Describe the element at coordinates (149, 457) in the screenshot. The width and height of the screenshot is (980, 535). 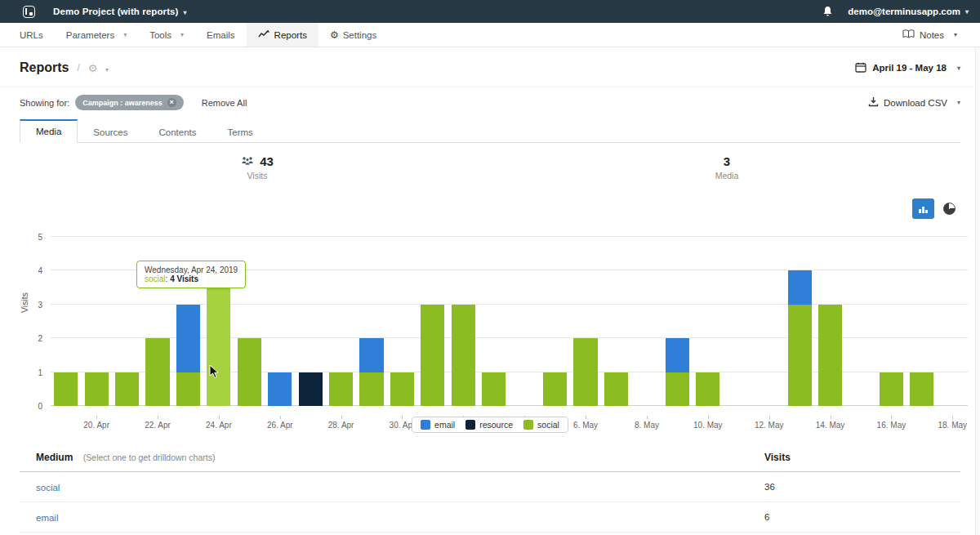
I see `col-header-note: (Select one to get drilldown charts)` at that location.